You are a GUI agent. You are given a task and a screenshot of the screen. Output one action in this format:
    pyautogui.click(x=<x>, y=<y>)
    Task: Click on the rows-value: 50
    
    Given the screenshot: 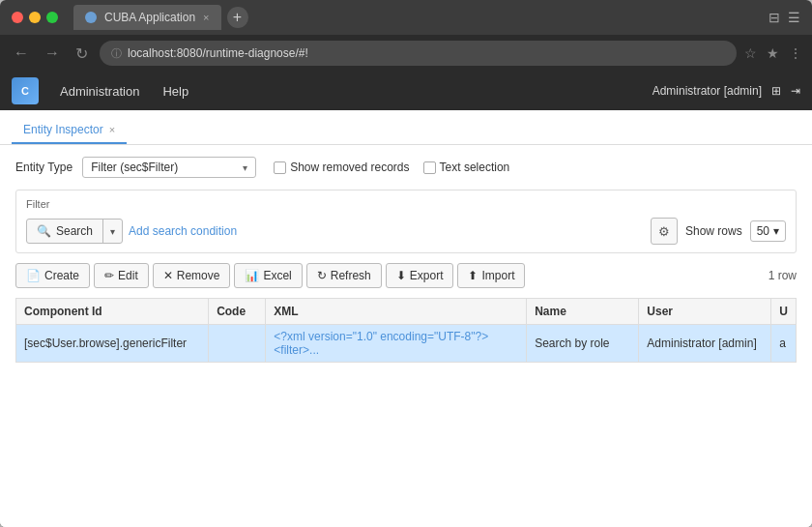 What is the action you would take?
    pyautogui.click(x=764, y=231)
    